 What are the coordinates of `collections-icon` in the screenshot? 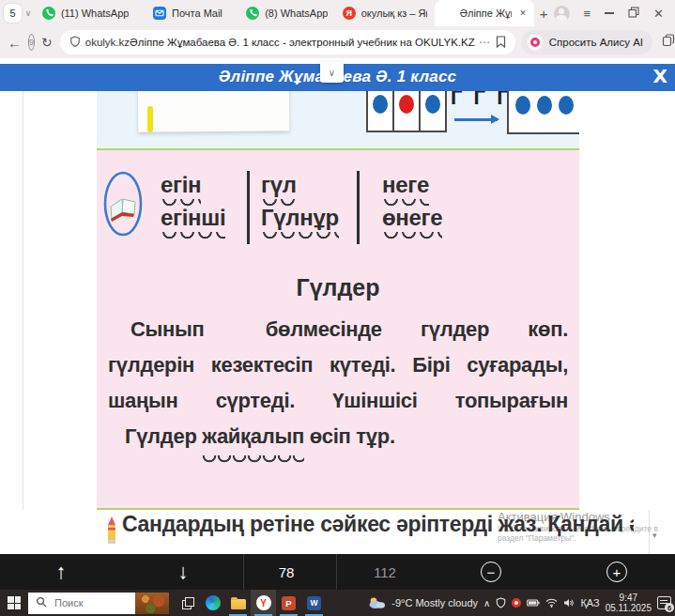 It's located at (668, 42).